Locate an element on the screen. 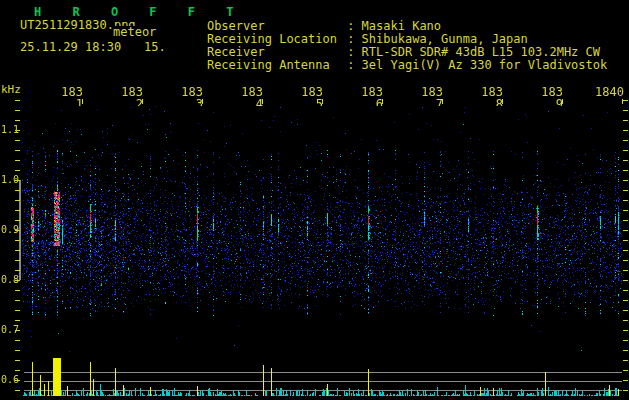 This screenshot has height=400, width=629. freq-axis-label: 1.1 is located at coordinates (10, 130).